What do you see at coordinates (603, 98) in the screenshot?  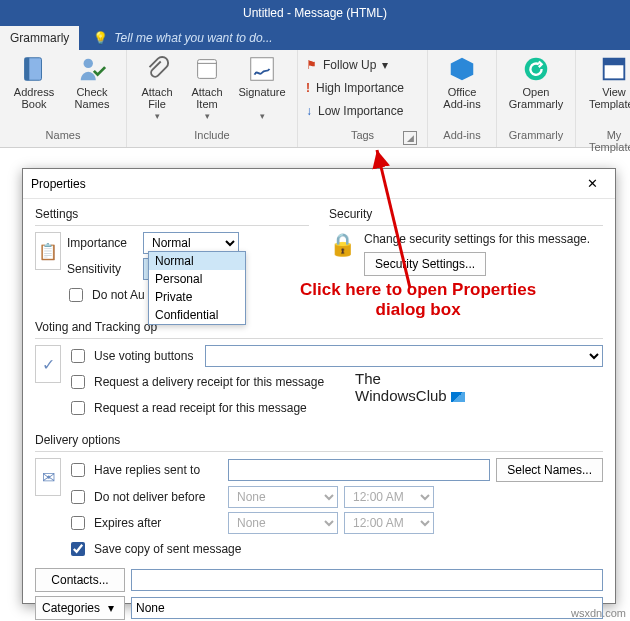 I see `group-templates: View Templates My Templates` at bounding box center [603, 98].